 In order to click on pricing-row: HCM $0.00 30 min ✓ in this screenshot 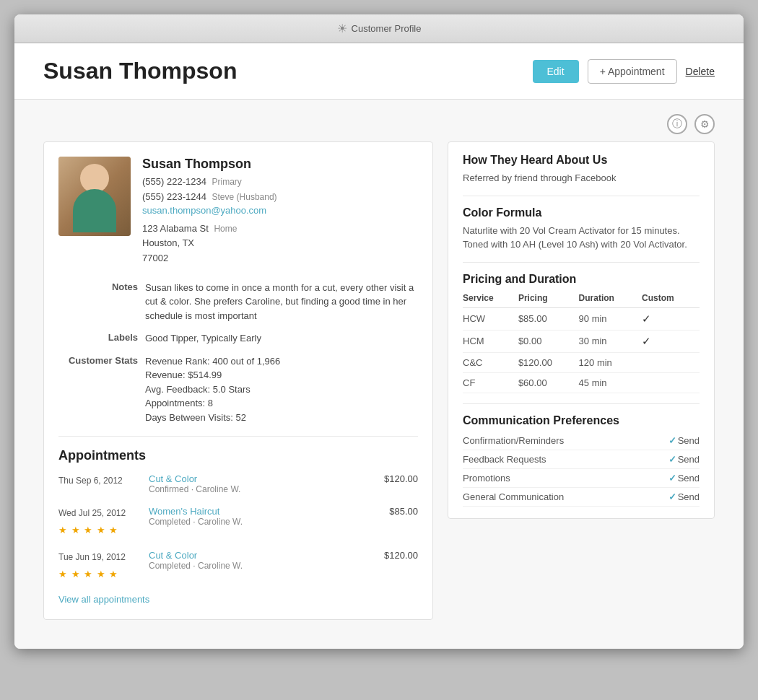, I will do `click(581, 341)`.